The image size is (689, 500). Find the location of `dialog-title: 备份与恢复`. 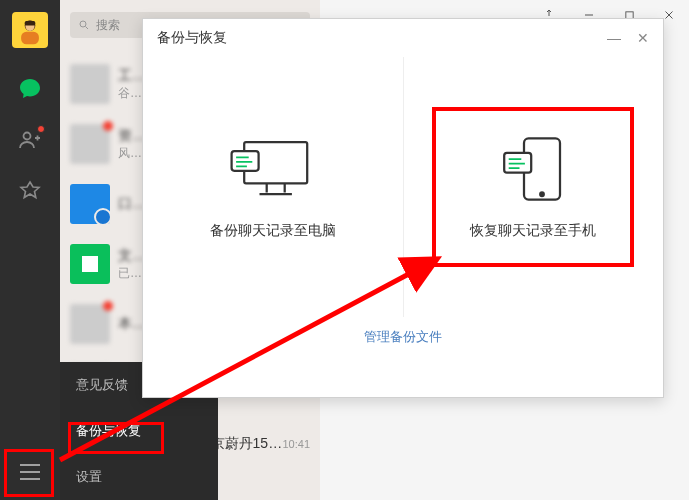

dialog-title: 备份与恢复 is located at coordinates (192, 38).